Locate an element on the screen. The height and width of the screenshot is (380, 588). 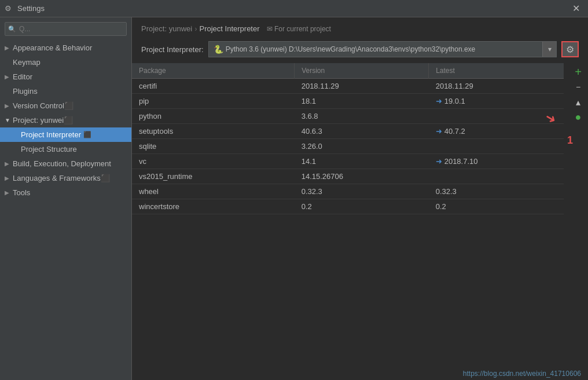
cell-package: vs2015_runtime is located at coordinates (213, 177).